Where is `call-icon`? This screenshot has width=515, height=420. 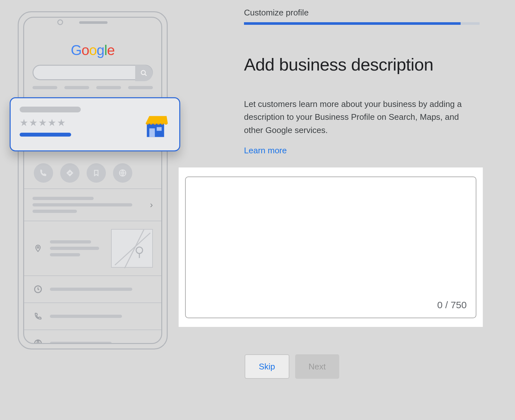 call-icon is located at coordinates (43, 173).